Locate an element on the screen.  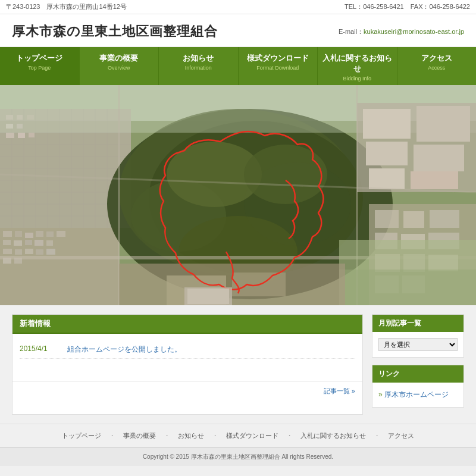
contact-info: TEL：046-258-6421 FAX：046-258-6422 is located at coordinates (407, 7).